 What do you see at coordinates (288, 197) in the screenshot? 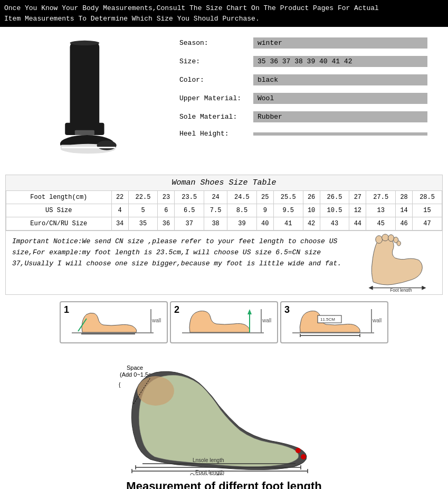
I see `size-cell: 25.5` at bounding box center [288, 197].